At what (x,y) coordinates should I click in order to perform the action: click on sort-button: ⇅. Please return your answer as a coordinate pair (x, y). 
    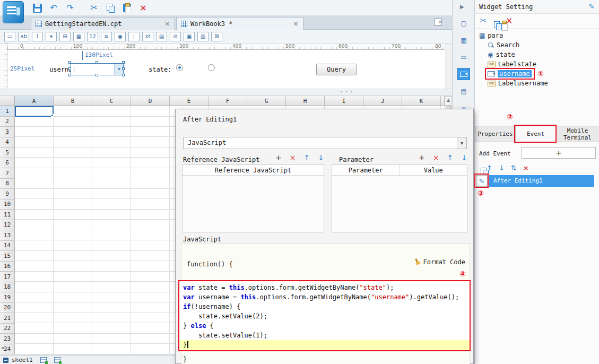
    Looking at the image, I should click on (514, 168).